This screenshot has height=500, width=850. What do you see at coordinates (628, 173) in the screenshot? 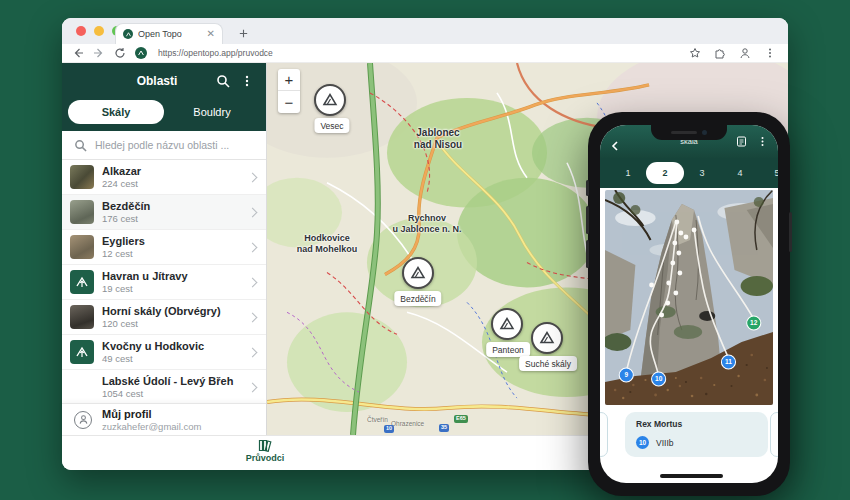
I see `sector-tab-1: 1` at bounding box center [628, 173].